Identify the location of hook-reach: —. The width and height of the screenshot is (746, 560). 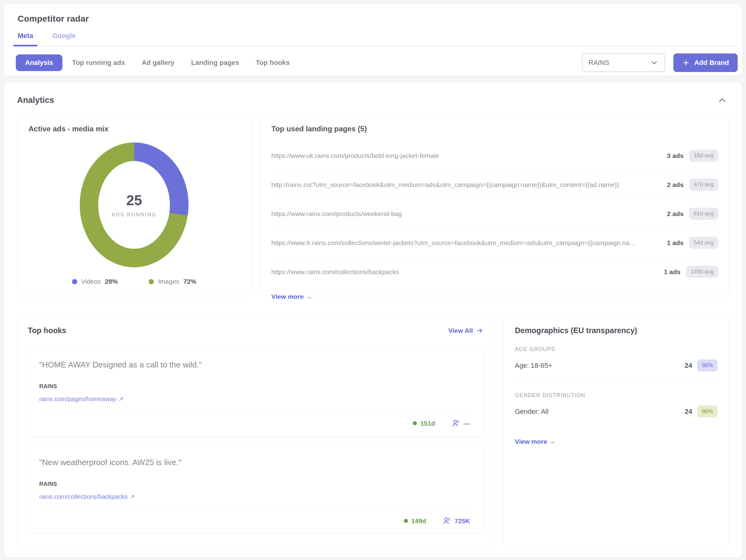
(461, 423).